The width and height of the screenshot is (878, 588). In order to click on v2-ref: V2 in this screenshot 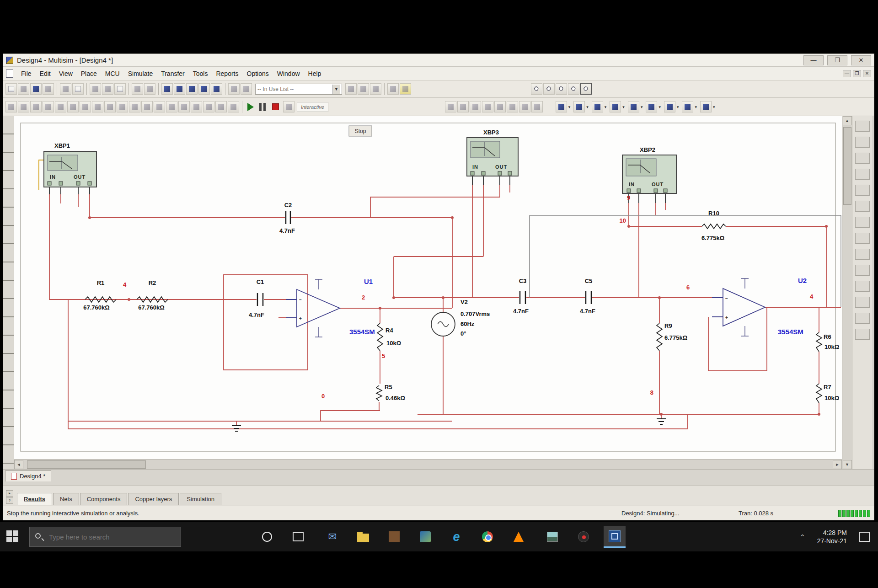, I will do `click(464, 302)`.